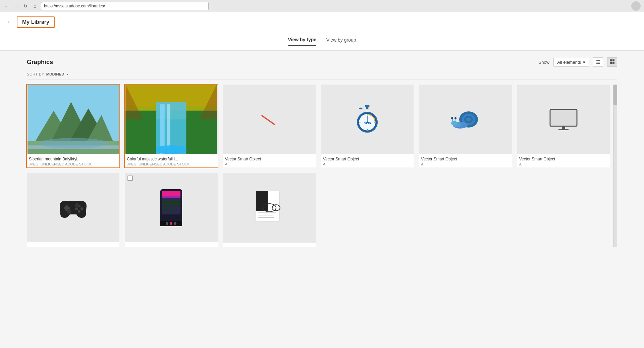 The height and width of the screenshot is (348, 644). Describe the element at coordinates (269, 164) in the screenshot. I see `item-type-3: AI` at that location.